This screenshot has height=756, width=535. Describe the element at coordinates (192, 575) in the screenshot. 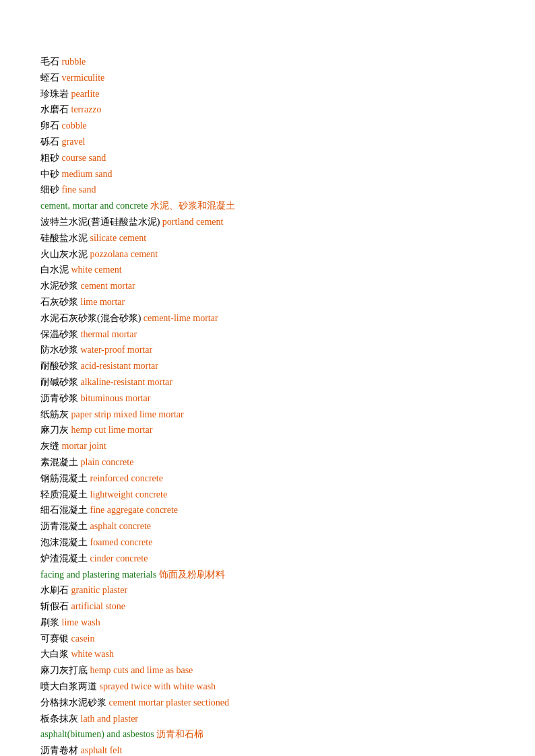

I see `section-zh-label: 饰面及粉刷材料` at that location.